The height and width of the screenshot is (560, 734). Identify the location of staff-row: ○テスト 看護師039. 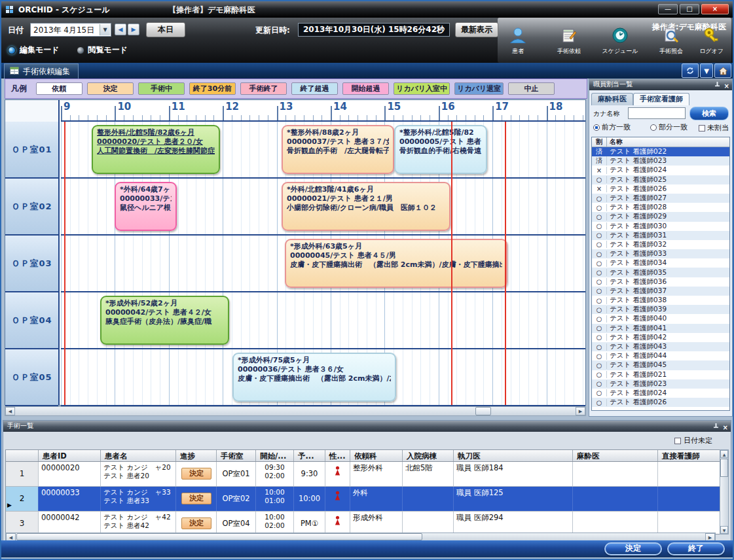
(661, 309).